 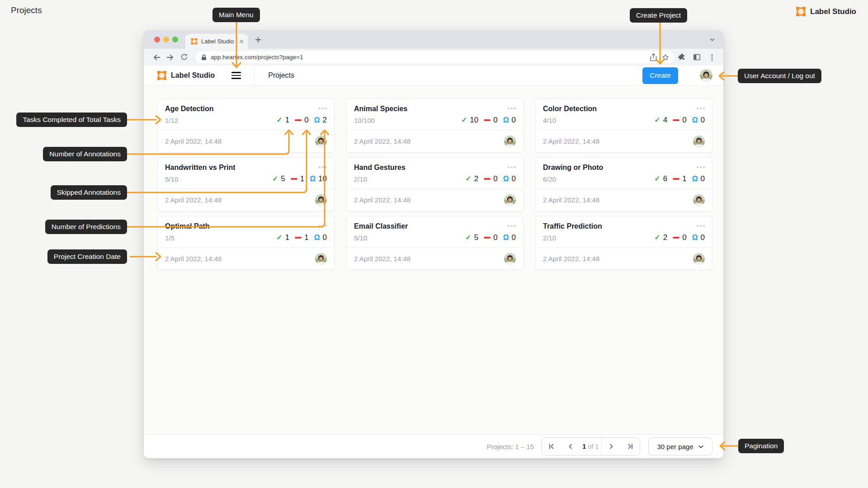 What do you see at coordinates (193, 75) in the screenshot?
I see `app-brand-name: Label Studio` at bounding box center [193, 75].